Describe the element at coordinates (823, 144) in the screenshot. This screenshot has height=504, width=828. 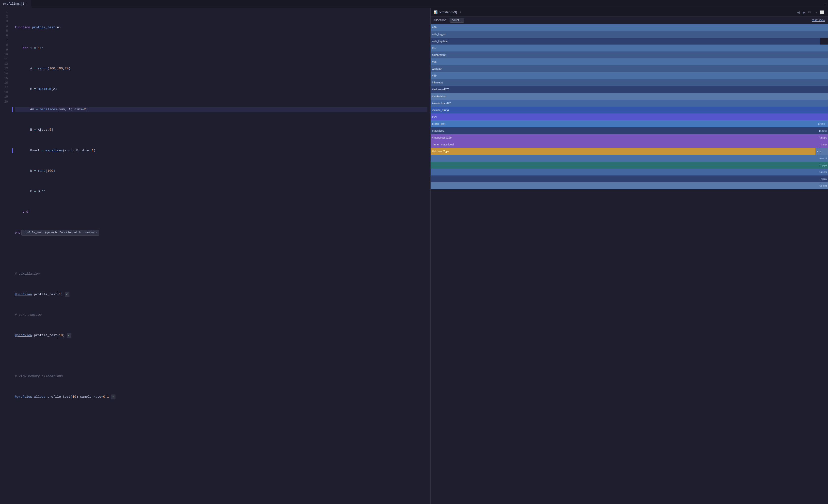
I see `flame-label-right-inner-mapslices: _inner` at that location.